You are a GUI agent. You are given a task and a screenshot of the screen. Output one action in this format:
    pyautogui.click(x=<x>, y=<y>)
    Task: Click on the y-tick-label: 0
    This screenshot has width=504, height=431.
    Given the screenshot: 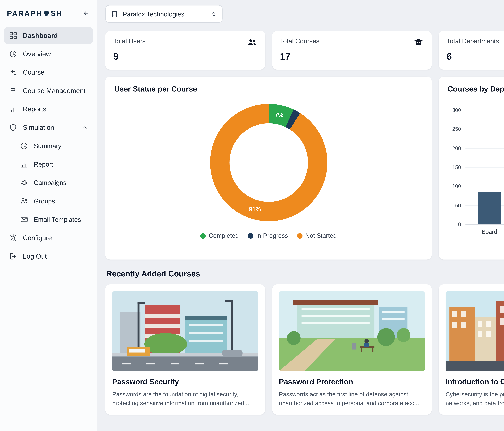 What is the action you would take?
    pyautogui.click(x=459, y=224)
    